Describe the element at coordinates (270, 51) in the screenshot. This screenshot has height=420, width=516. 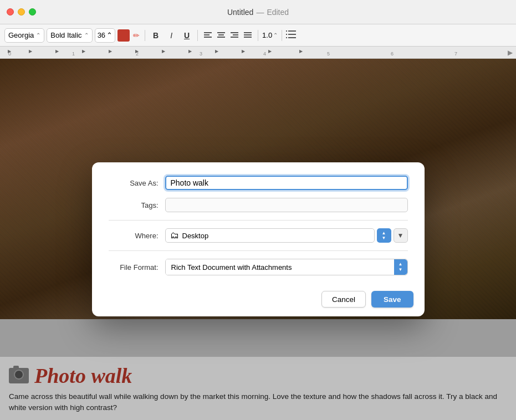
I see `ruler-marker-10: ▶` at that location.